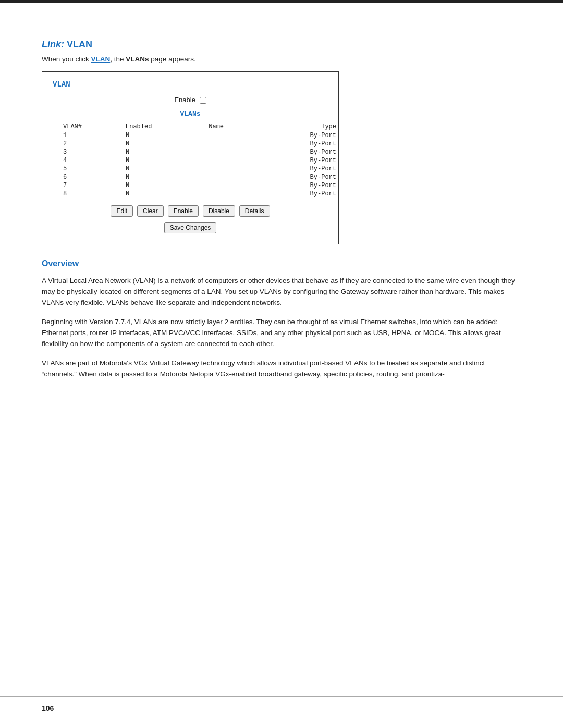 Image resolution: width=563 pixels, height=728 pixels. What do you see at coordinates (201, 152) in the screenshot?
I see `table-row: 3 N By-Port` at bounding box center [201, 152].